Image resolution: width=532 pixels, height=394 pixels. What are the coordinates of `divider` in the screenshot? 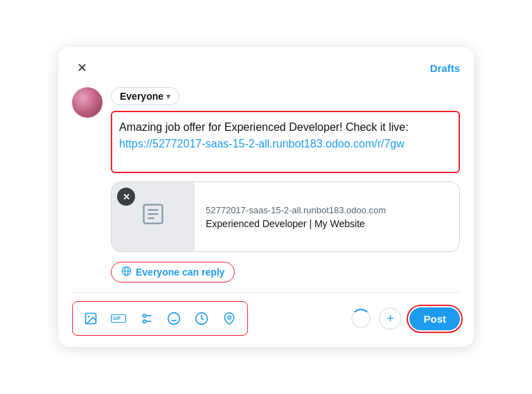 It's located at (266, 292).